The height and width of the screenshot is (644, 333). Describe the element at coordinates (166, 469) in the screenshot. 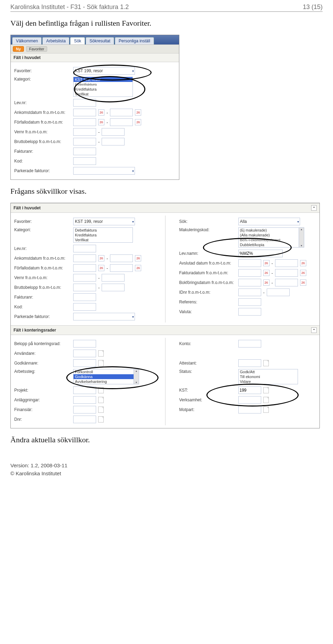

I see `footer: Version: 1.2, 2008-03-11 Karolinska Inst…` at that location.